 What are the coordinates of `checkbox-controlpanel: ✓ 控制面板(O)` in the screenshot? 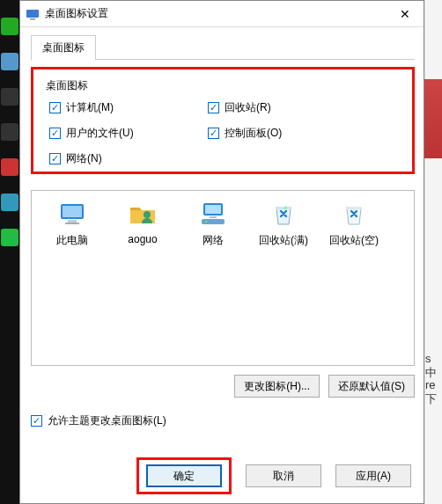 It's located at (287, 134).